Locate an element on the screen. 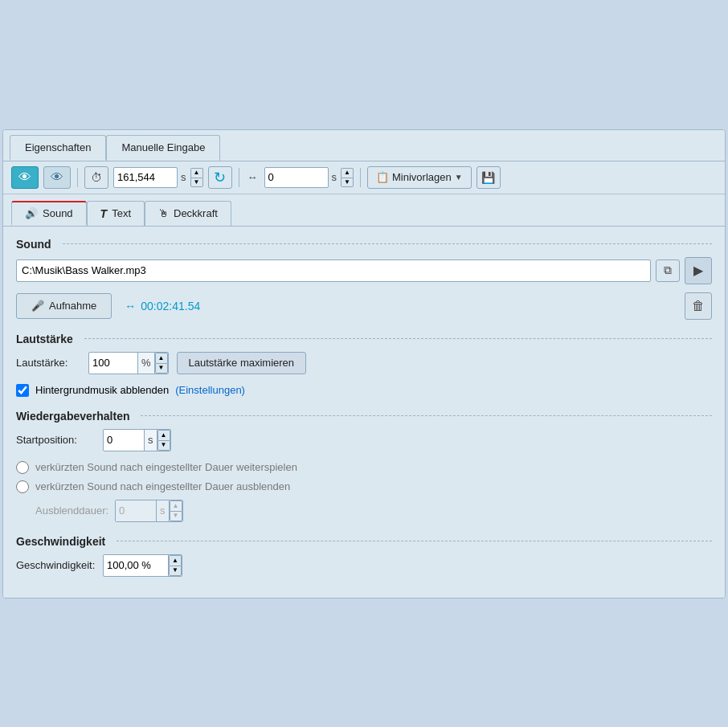 Image resolution: width=728 pixels, height=727 pixels. ausblend-label: Ausblenddauer: is located at coordinates (72, 511).